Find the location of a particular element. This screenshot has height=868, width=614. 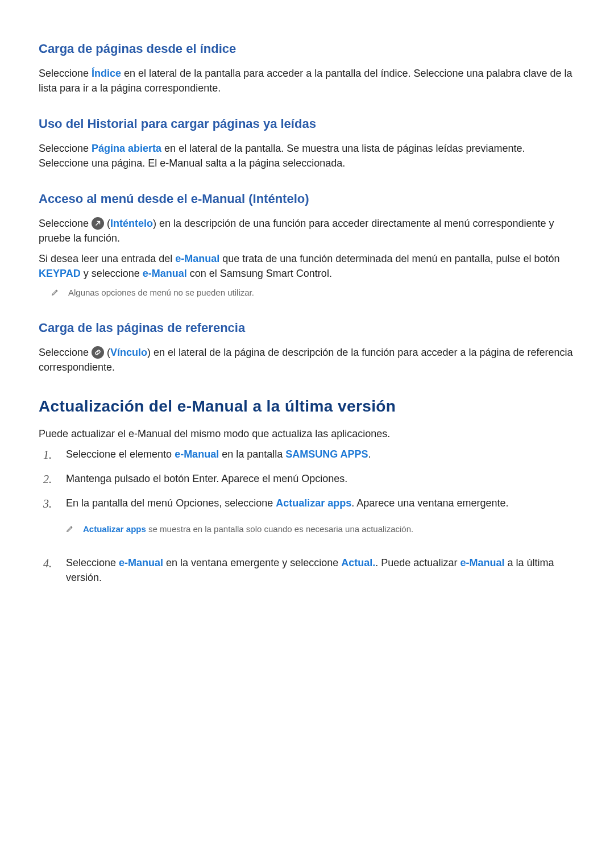

text: con el Samsung Smart Control. is located at coordinates (259, 273).